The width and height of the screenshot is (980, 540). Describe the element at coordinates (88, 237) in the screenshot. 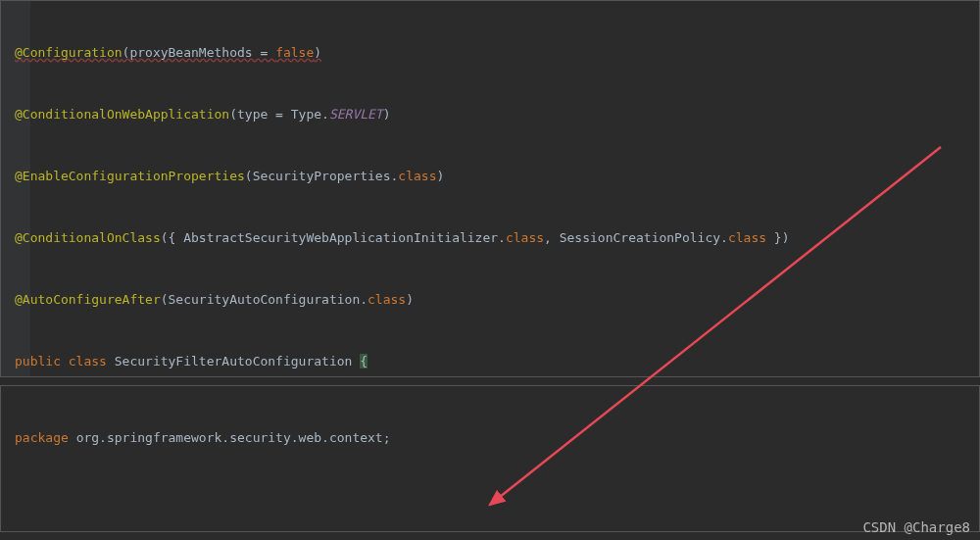

I see `annotation: @ConditionalOnClass` at that location.